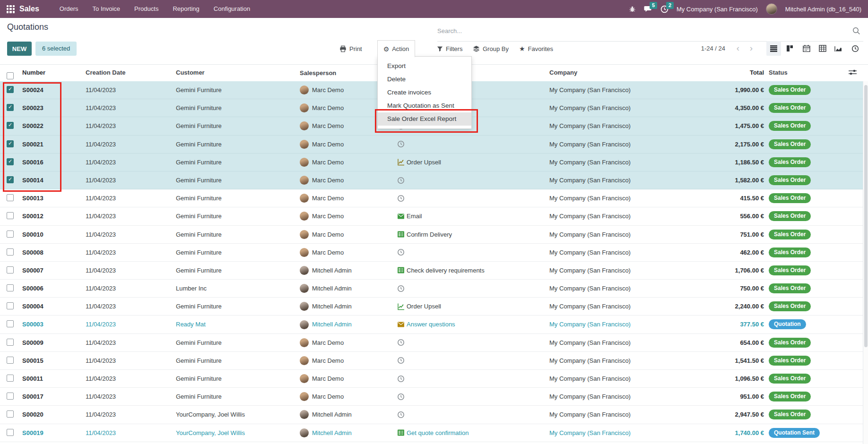 This screenshot has height=444, width=868. I want to click on apps-grid-icon, so click(10, 9).